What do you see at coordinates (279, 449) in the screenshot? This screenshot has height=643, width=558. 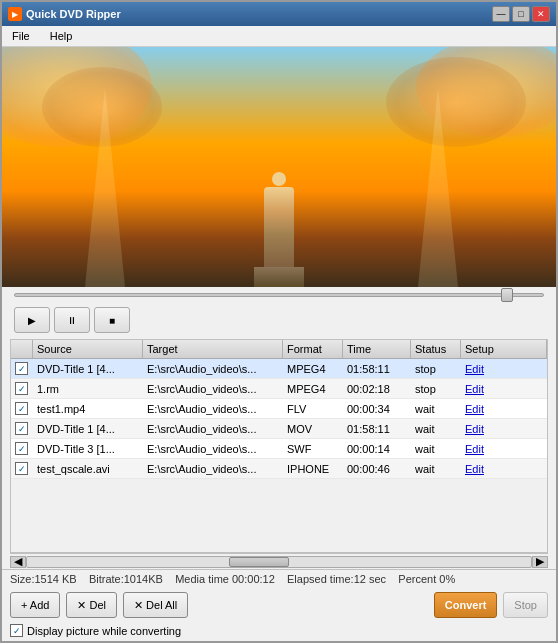 I see `table-row: ✓ DVD-Title 3 [1... E:\src\Audio_video\s…` at bounding box center [279, 449].